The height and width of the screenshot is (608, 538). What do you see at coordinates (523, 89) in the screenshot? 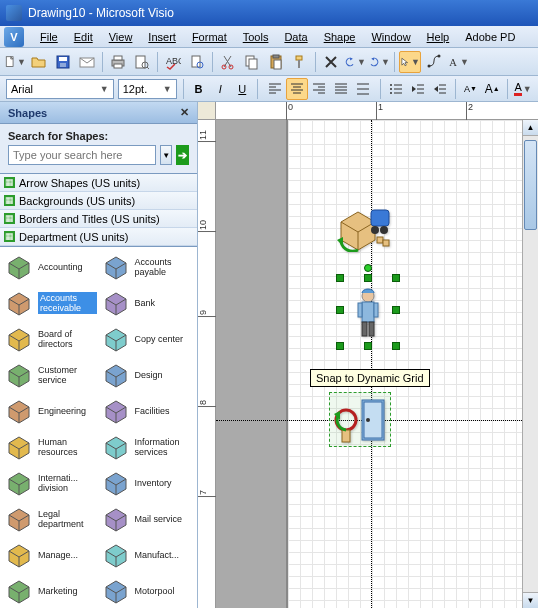
I see `font-color-button: A▼` at bounding box center [523, 89].